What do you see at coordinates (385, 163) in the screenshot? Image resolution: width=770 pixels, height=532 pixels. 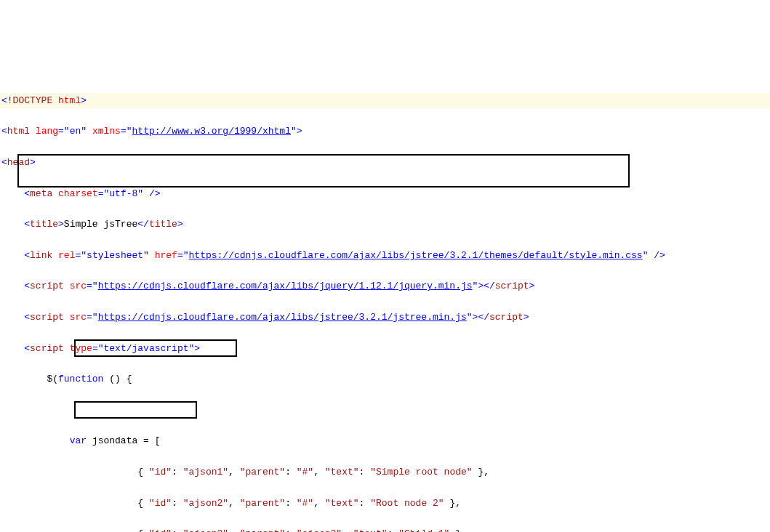 I see `code-line: <head>` at bounding box center [385, 163].